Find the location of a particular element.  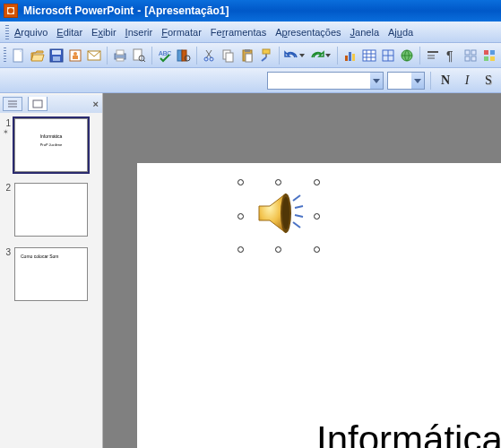

email-button is located at coordinates (94, 56).